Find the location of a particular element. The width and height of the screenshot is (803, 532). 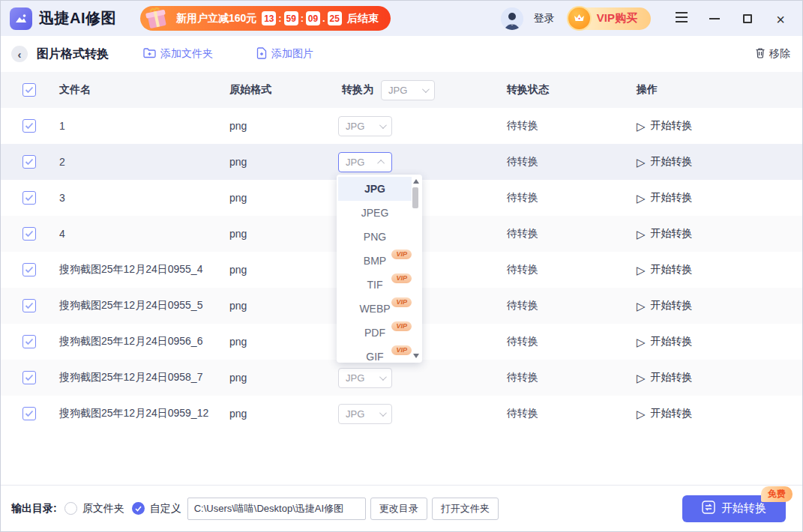

row-filename: 1 is located at coordinates (144, 126).